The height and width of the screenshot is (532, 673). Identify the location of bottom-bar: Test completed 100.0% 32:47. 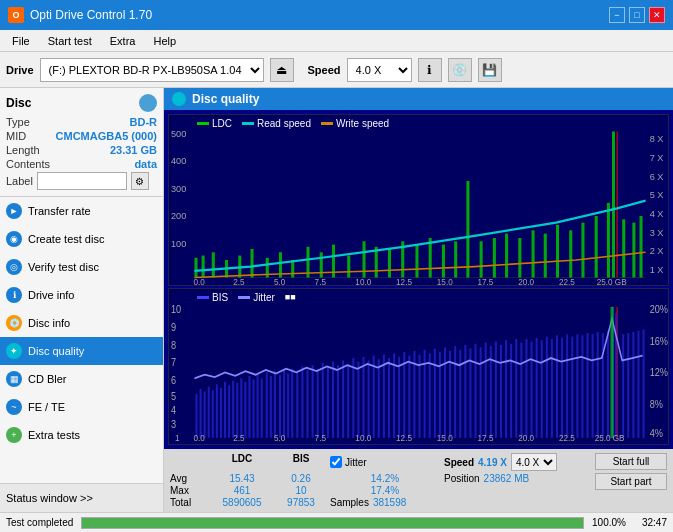
(336, 522).